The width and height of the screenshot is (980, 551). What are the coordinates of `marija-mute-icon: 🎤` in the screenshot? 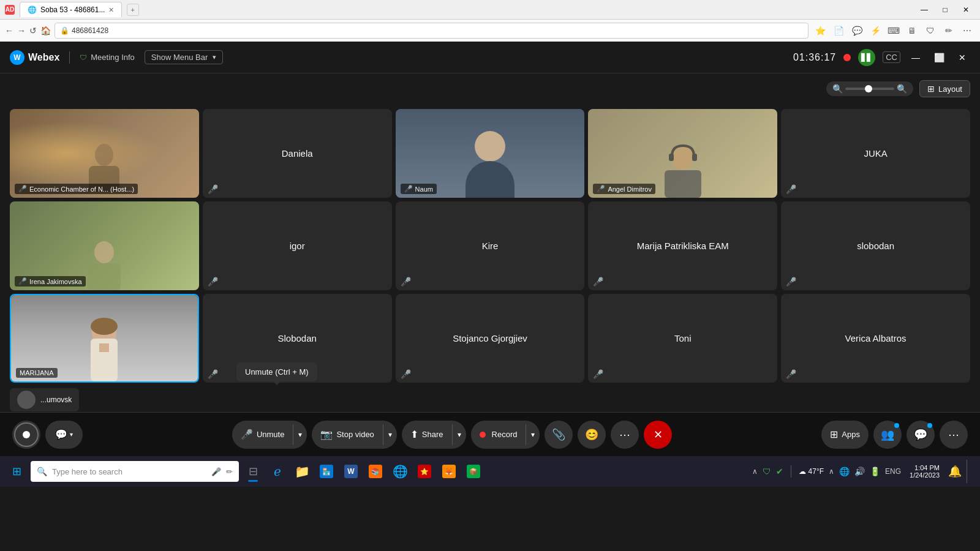 It's located at (598, 282).